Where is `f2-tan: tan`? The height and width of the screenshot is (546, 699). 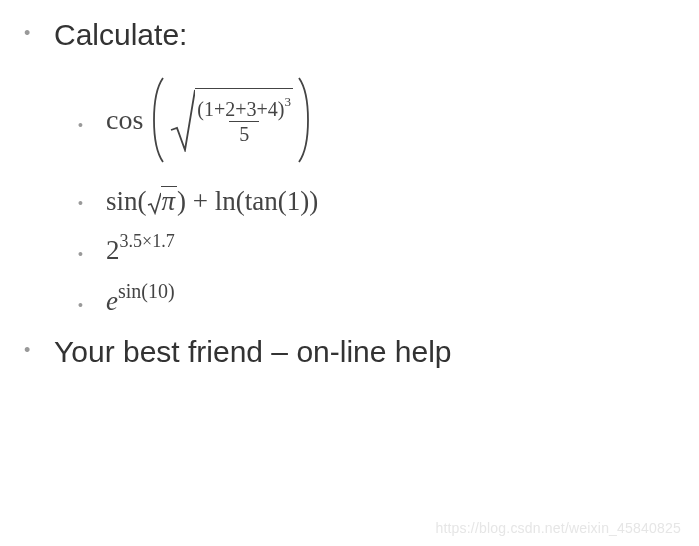
f2-tan: tan is located at coordinates (262, 201).